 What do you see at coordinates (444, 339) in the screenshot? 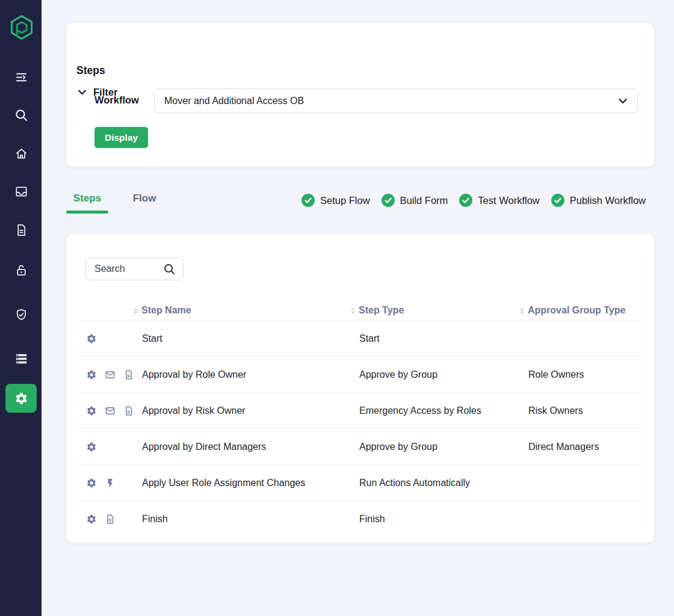
I see `step-type: Start` at bounding box center [444, 339].